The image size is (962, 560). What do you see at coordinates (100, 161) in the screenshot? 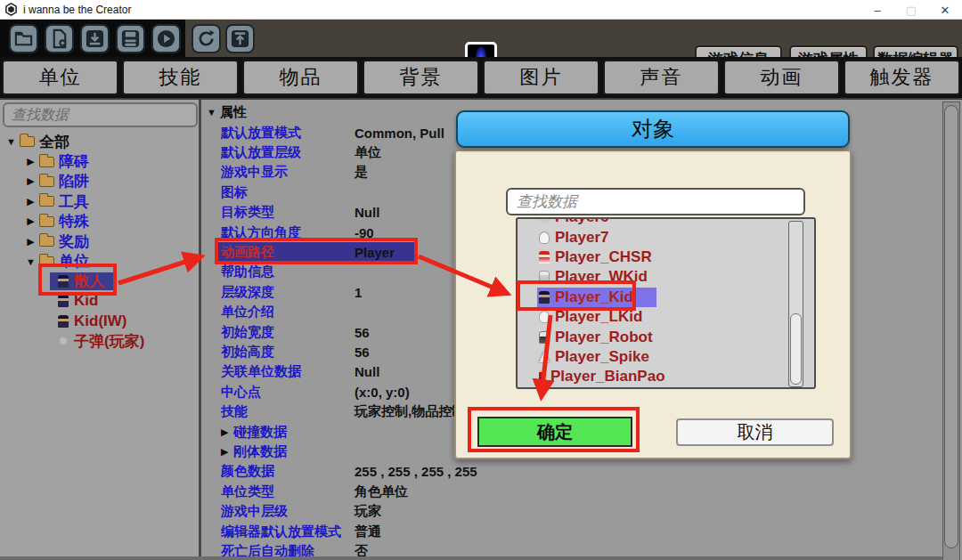
I see `tree-item-障碍: ▶障碍` at bounding box center [100, 161].